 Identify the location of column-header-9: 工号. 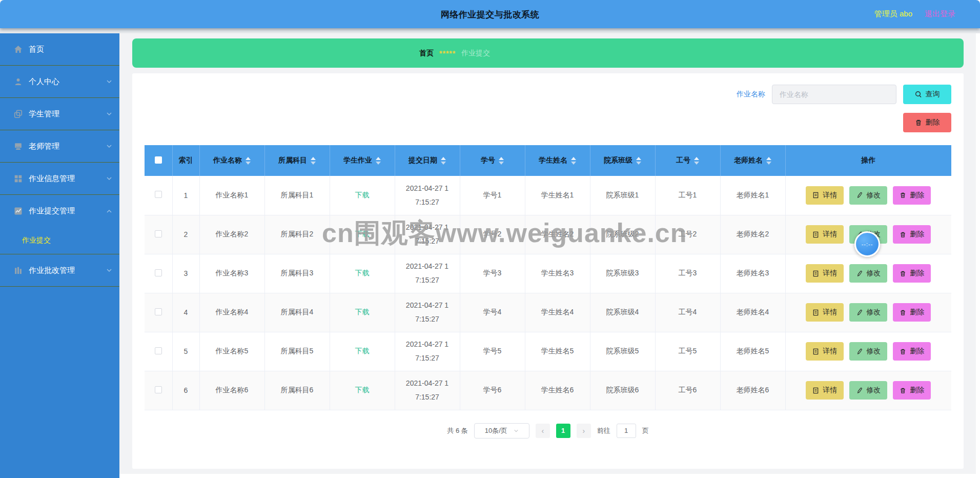
(688, 161).